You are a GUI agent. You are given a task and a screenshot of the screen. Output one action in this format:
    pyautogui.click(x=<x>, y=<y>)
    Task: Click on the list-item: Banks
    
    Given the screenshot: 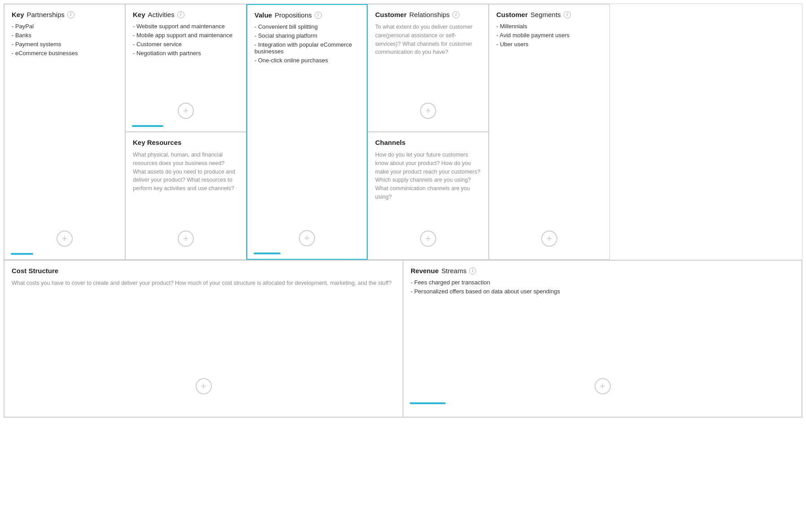 What is the action you would take?
    pyautogui.click(x=65, y=35)
    